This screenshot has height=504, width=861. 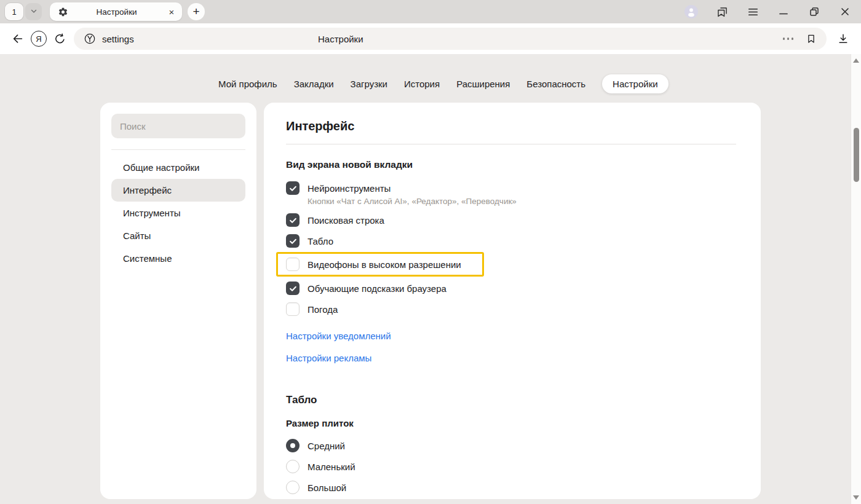 I want to click on notifications-settings-link: Настройки уведомлений, so click(x=338, y=336).